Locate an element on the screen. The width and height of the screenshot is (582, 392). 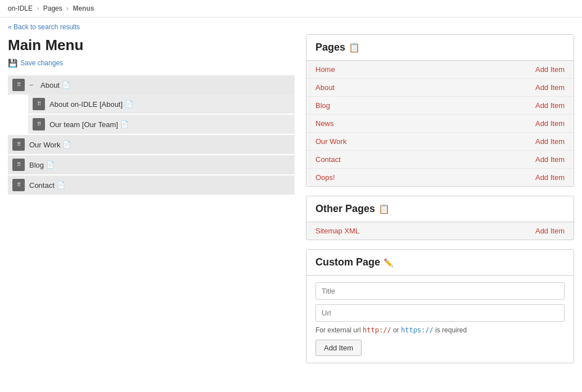
back-link-container: « Back to search results is located at coordinates (291, 26).